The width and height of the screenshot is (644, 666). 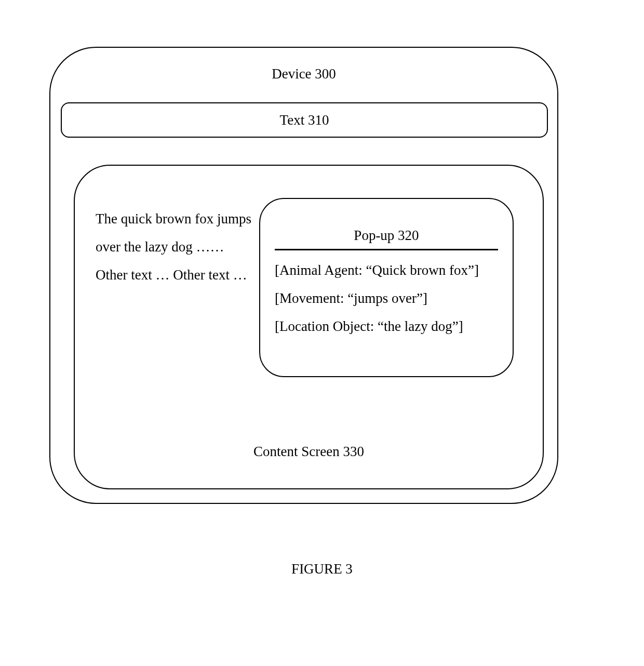 What do you see at coordinates (386, 288) in the screenshot?
I see `popup-box: Pop-up 320 [Animal Agent: “Quick brown f…` at bounding box center [386, 288].